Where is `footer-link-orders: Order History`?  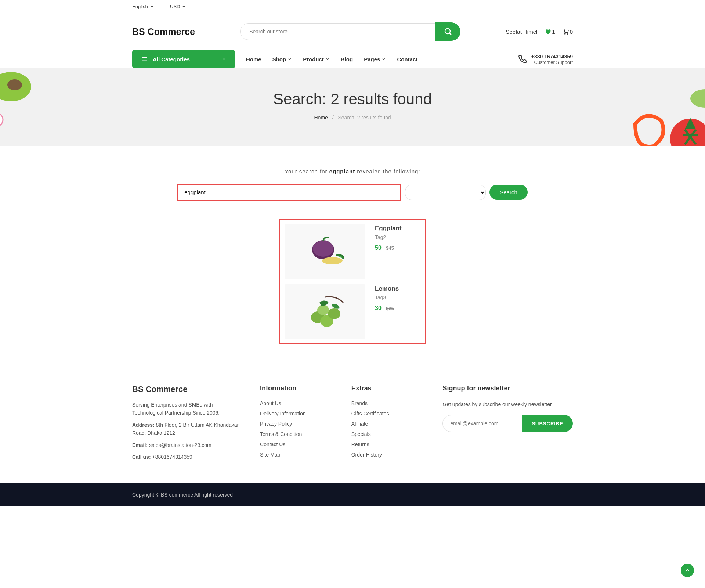 footer-link-orders: Order History is located at coordinates (388, 455).